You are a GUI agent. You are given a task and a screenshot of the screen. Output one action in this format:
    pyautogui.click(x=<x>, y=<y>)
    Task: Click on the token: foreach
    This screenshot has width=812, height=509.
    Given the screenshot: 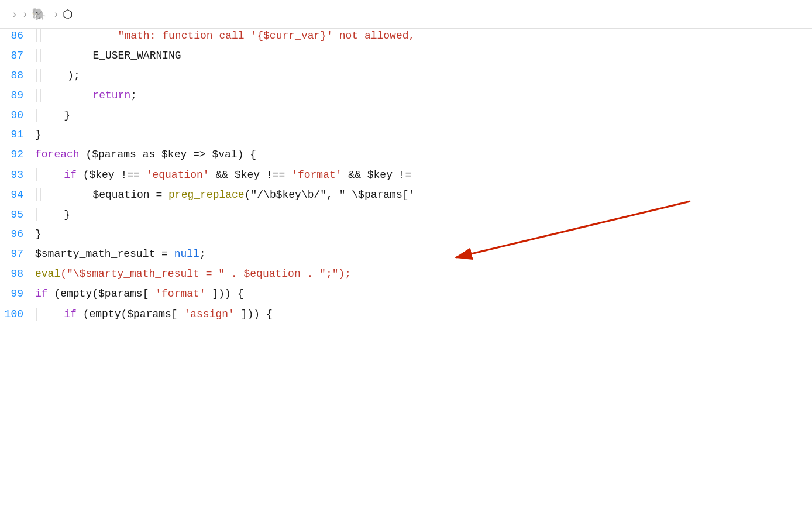 What is the action you would take?
    pyautogui.click(x=57, y=154)
    